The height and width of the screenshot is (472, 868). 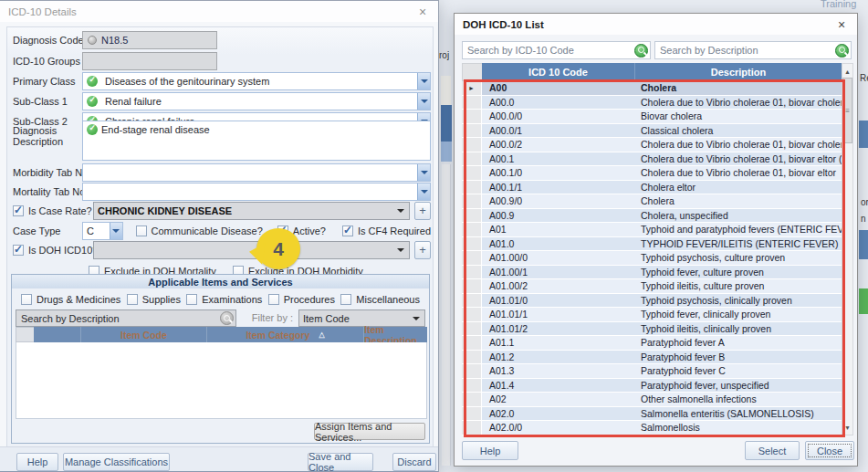 I want to click on case-type-value: C, so click(x=97, y=231).